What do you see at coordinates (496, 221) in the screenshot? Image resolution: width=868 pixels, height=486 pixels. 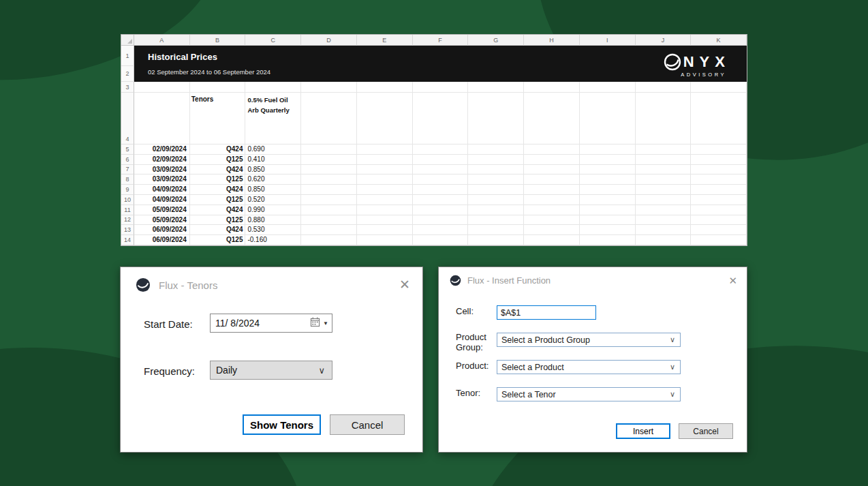 I see `cell-G12` at bounding box center [496, 221].